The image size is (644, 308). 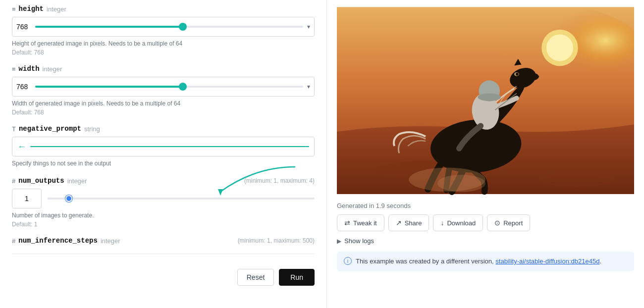 What do you see at coordinates (24, 87) in the screenshot?
I see `width-value: 768` at bounding box center [24, 87].